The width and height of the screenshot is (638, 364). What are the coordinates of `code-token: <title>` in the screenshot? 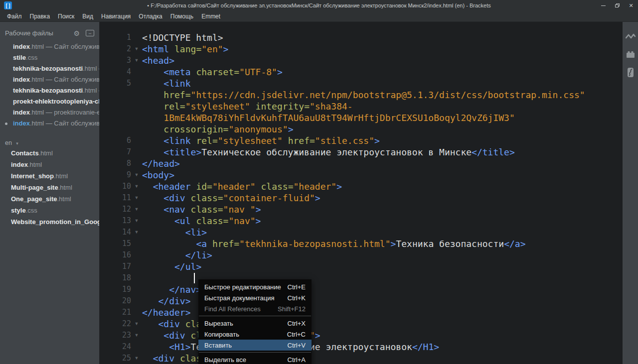 It's located at (182, 152).